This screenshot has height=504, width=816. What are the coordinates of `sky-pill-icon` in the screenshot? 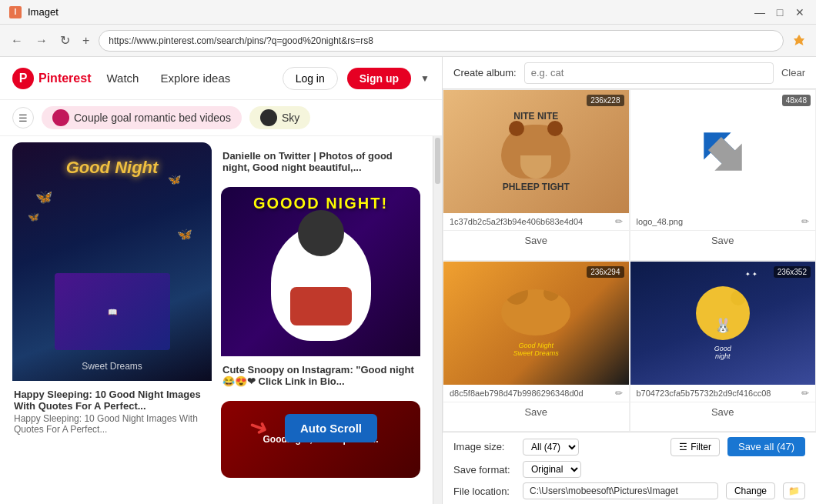 It's located at (269, 118).